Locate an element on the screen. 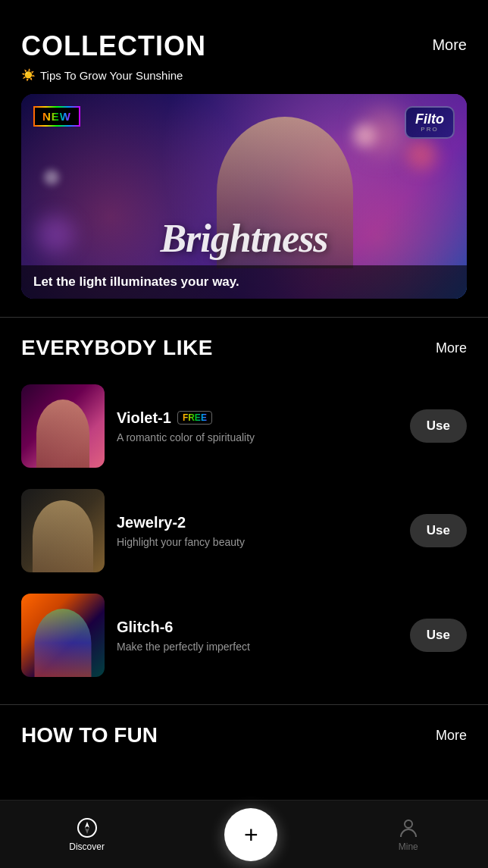 The width and height of the screenshot is (488, 868). mine-label: Mine is located at coordinates (408, 847).